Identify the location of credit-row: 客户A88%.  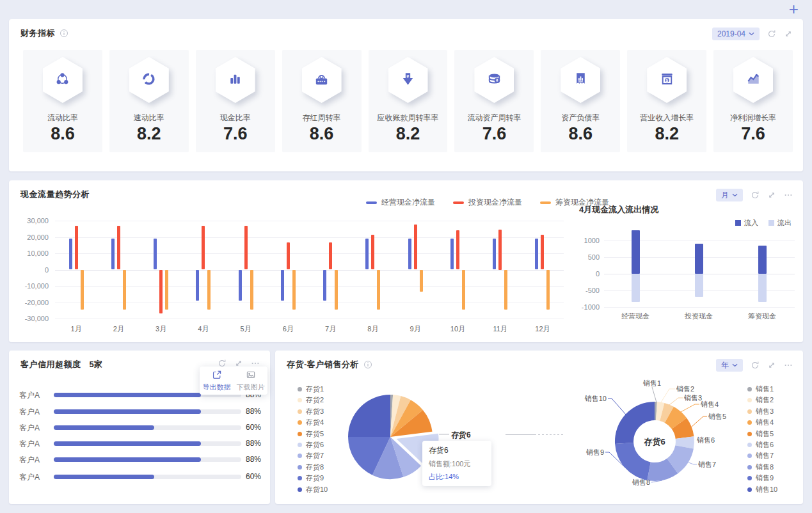
(141, 459).